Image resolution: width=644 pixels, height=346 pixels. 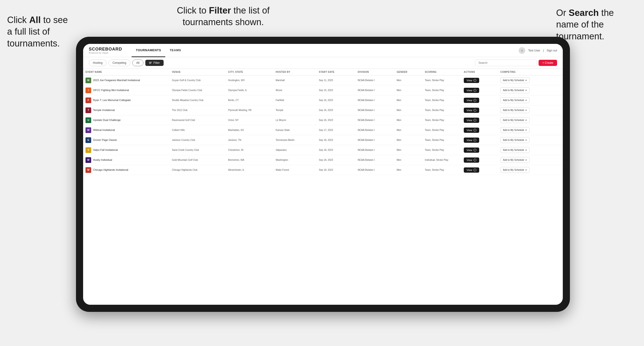 I want to click on filter-btn: Filter, so click(x=154, y=63).